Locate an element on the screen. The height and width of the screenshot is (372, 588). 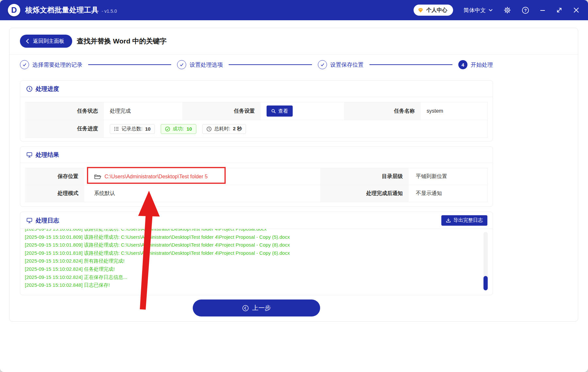
task-status-label: 任务状态 is located at coordinates (65, 111).